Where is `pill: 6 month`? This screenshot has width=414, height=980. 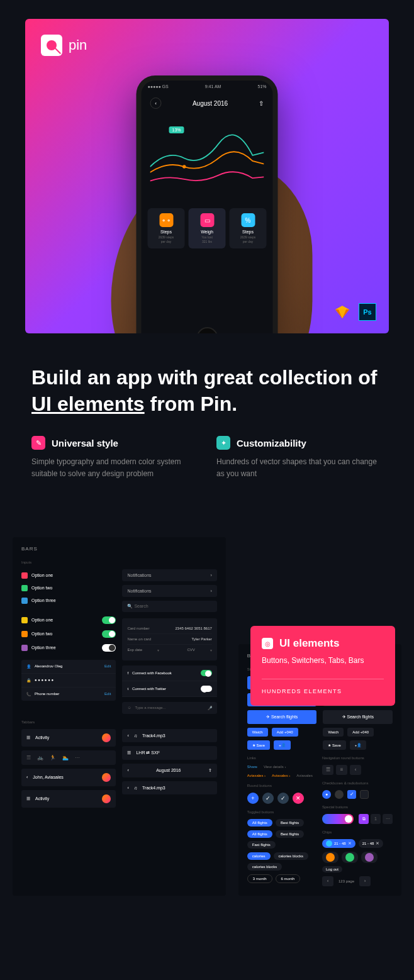 pill: 6 month is located at coordinates (288, 879).